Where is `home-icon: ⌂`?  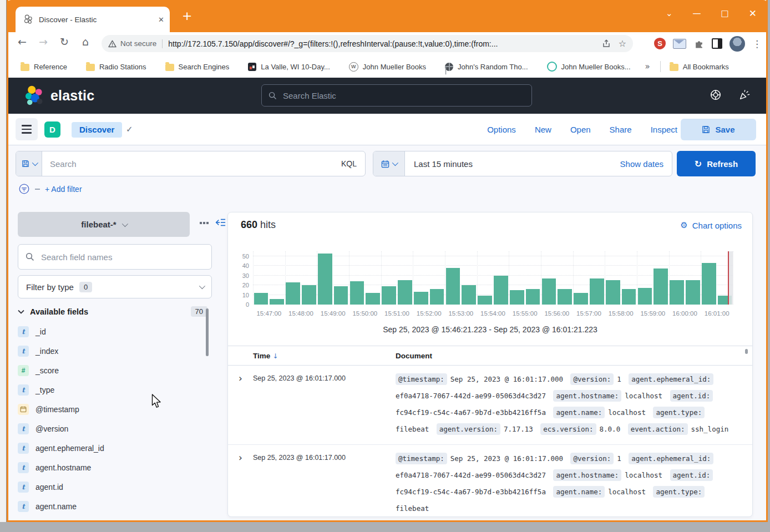 home-icon: ⌂ is located at coordinates (85, 42).